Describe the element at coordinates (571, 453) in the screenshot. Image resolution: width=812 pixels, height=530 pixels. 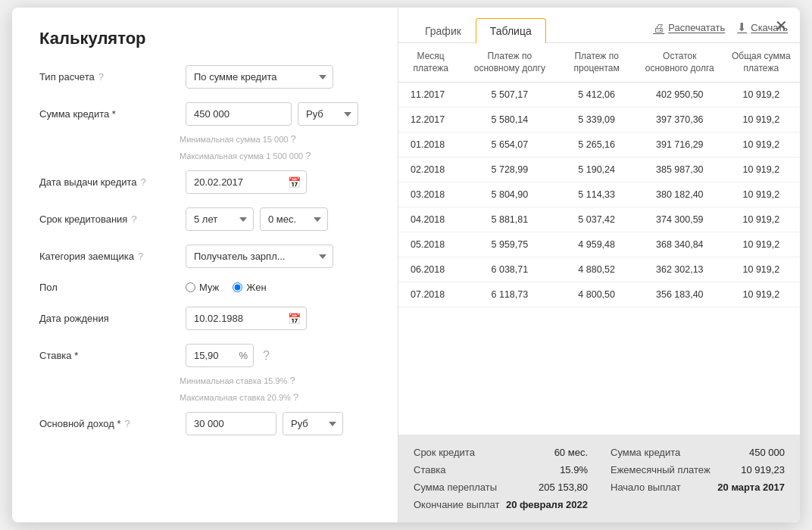
I see `summary-value: 60 мес.` at that location.